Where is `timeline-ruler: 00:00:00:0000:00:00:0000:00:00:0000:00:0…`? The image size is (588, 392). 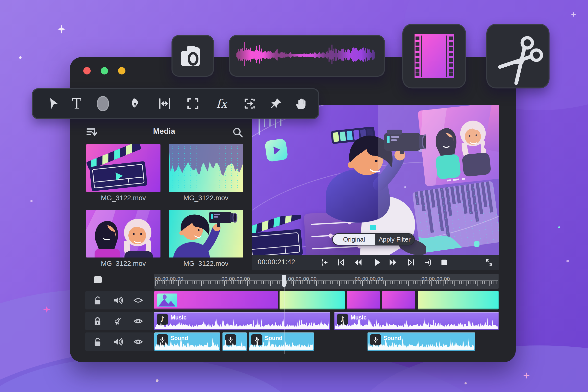
timeline-ruler: 00:00:00:0000:00:00:0000:00:00:0000:00:0… is located at coordinates (326, 281).